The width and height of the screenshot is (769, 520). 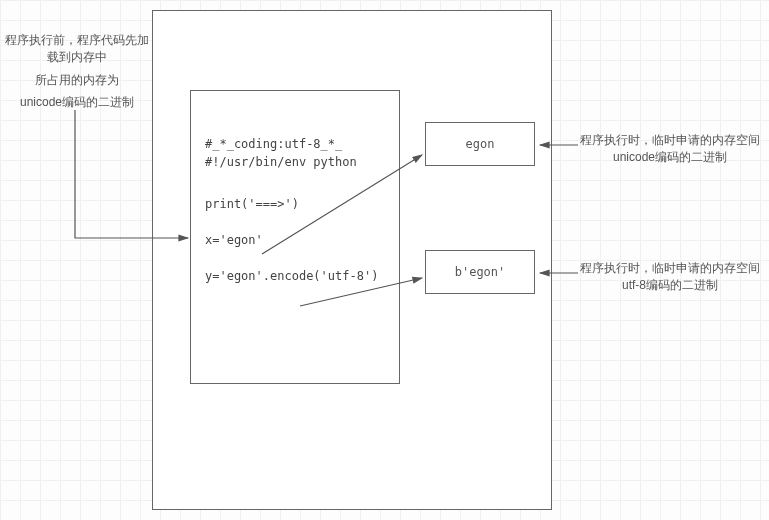 What do you see at coordinates (77, 72) in the screenshot?
I see `annotation-left: 程序执行前，程序代码先加载到内存中 所占用的内存为 unicode编码的二进制` at bounding box center [77, 72].